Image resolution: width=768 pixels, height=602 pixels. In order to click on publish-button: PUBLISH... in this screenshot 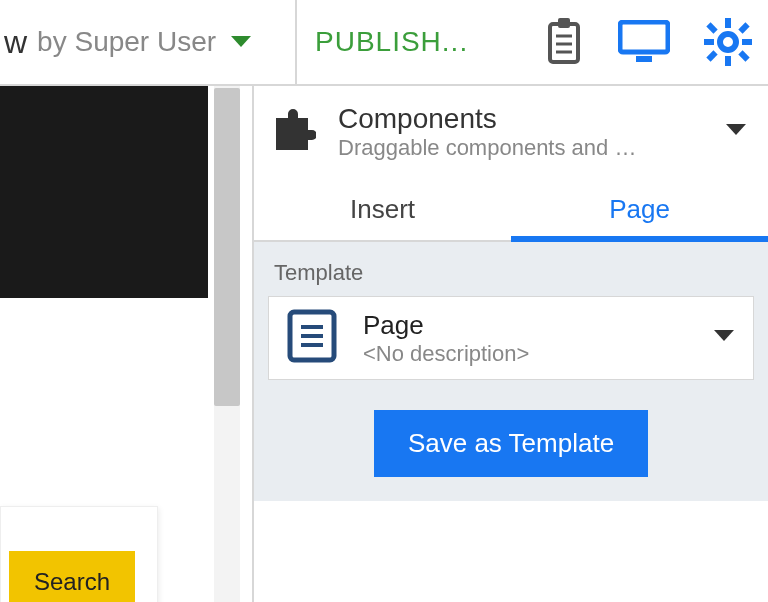, I will do `click(392, 42)`.